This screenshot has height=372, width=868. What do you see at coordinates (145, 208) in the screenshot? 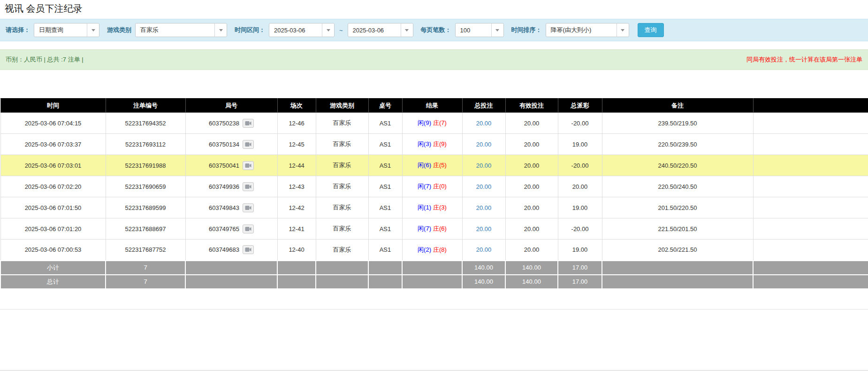
I see `cell-bet-id: 522317689599` at bounding box center [145, 208].